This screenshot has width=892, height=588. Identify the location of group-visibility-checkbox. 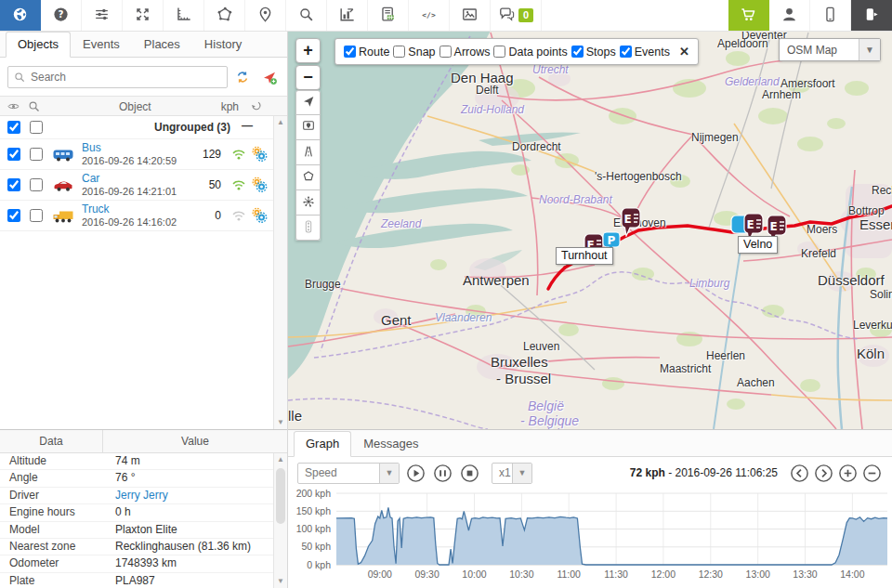
(14, 127).